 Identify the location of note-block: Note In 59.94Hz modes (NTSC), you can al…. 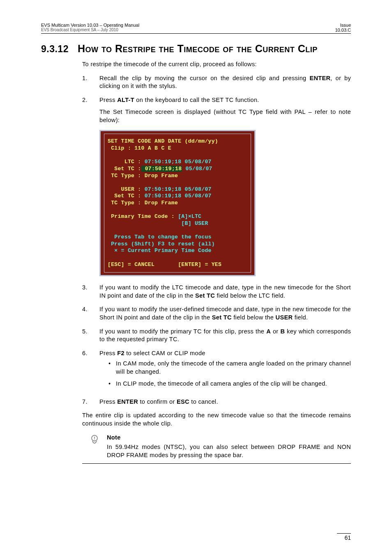
(217, 449).